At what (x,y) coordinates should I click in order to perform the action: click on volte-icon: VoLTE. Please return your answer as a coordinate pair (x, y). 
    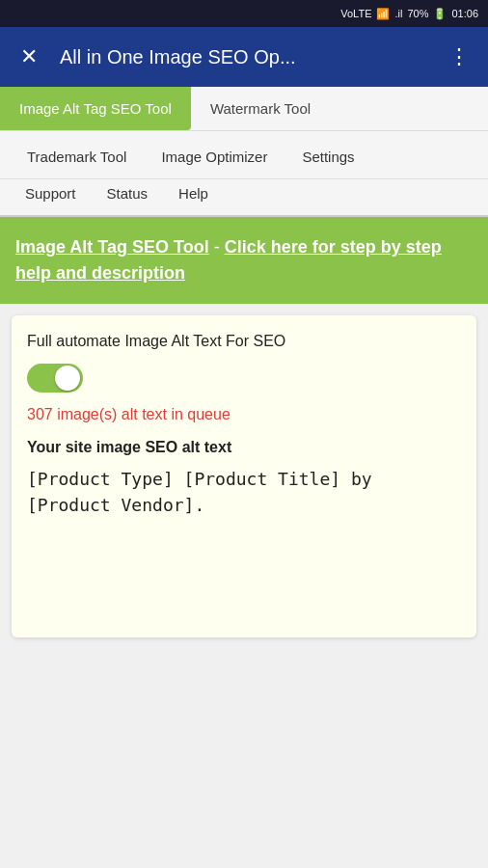
    Looking at the image, I should click on (356, 14).